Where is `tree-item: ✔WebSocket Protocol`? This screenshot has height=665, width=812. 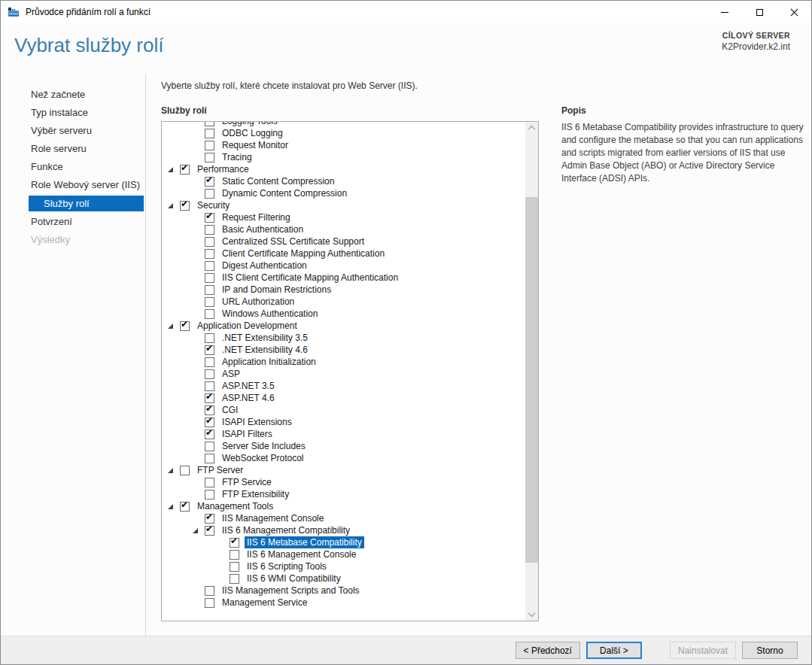
tree-item: ✔WebSocket Protocol is located at coordinates (343, 458).